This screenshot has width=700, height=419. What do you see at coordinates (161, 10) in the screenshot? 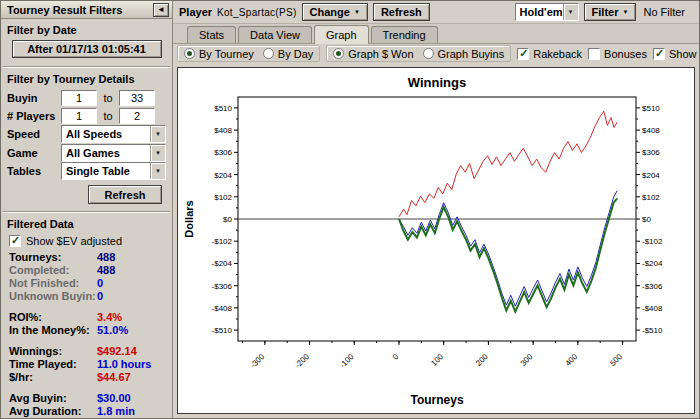
I see `collapse-panel-button: ◄` at bounding box center [161, 10].